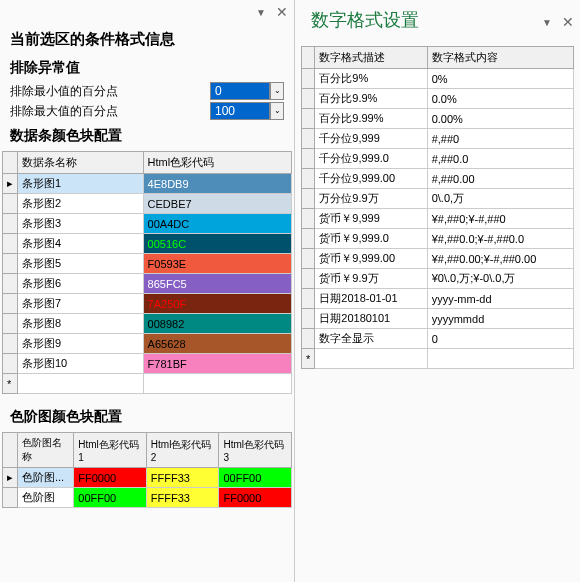 This screenshot has width=580, height=582. Describe the element at coordinates (81, 264) in the screenshot. I see `cell-name: 条形图5` at that location.